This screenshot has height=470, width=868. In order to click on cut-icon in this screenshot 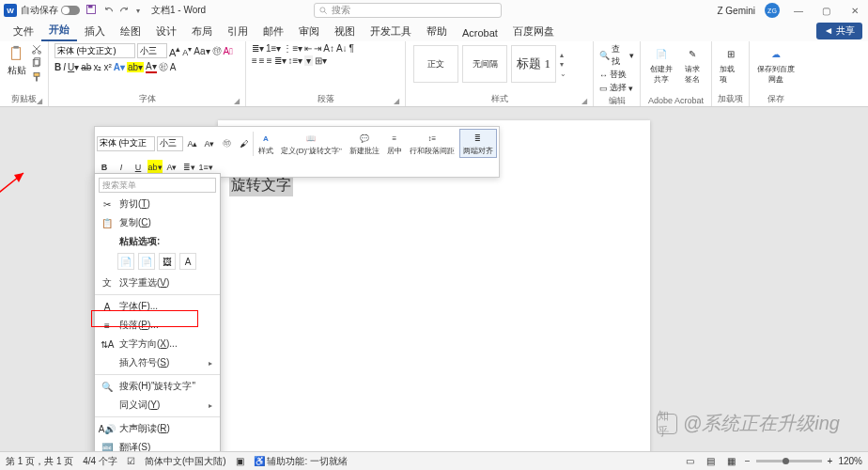, I will do `click(37, 50)`.